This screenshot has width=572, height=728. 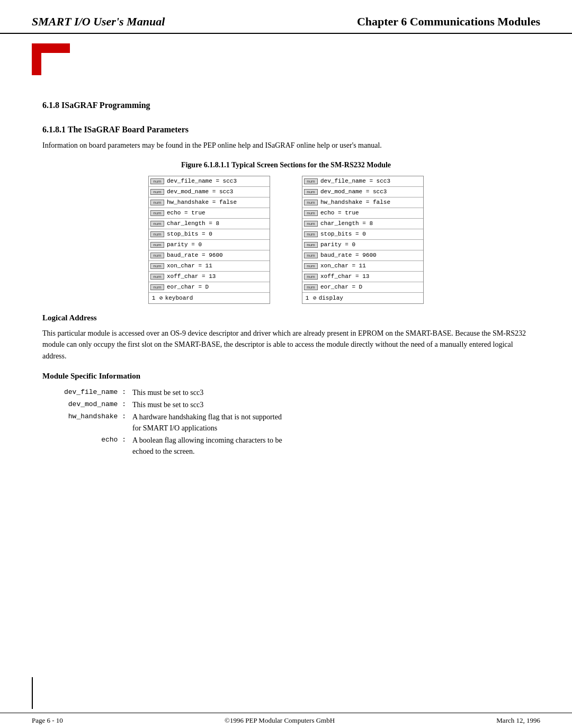 I want to click on module-info-heading: Module Specific Information, so click(x=286, y=376).